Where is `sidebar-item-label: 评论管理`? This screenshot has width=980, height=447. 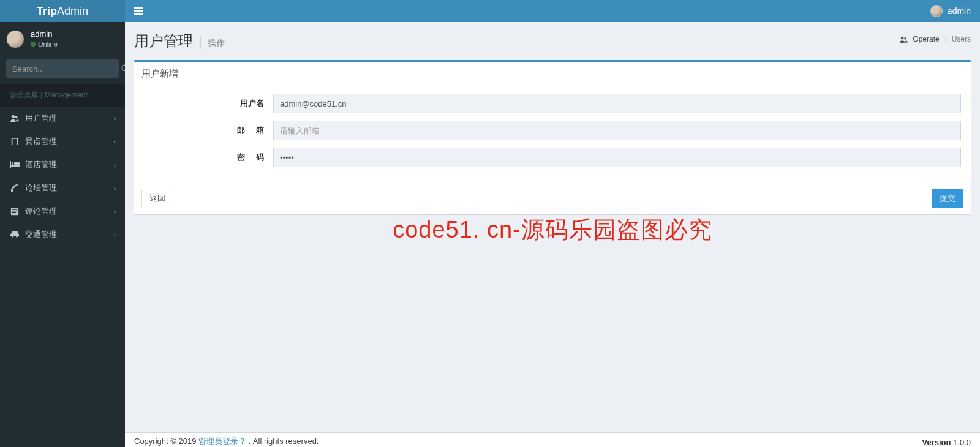
sidebar-item-label: 评论管理 is located at coordinates (70, 211).